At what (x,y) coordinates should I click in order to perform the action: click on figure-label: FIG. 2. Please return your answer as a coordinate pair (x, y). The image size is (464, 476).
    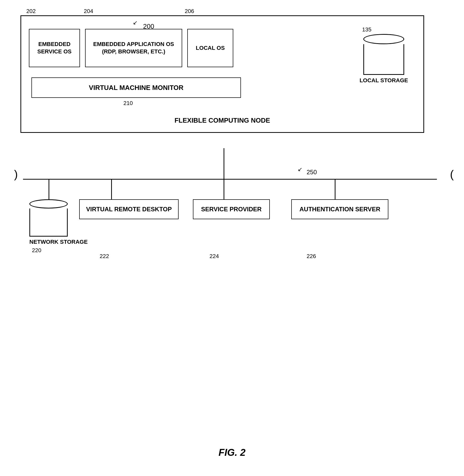
    Looking at the image, I should click on (232, 453).